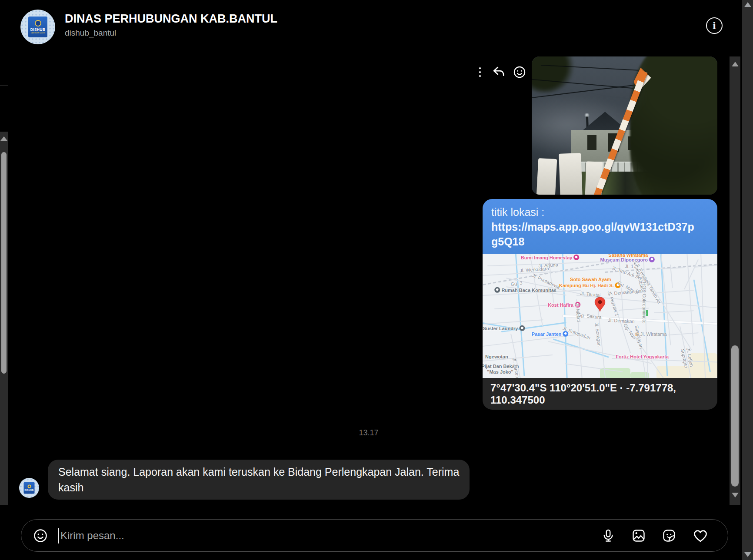  Describe the element at coordinates (643, 300) in the screenshot. I see `map-label: Jl. HOS Cokroaminoto` at that location.